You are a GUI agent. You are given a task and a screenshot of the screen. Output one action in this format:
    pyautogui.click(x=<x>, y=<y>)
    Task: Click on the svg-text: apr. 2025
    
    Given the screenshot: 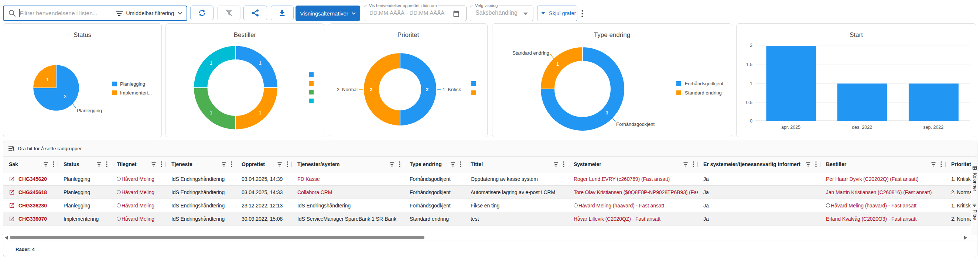 What is the action you would take?
    pyautogui.click(x=791, y=127)
    